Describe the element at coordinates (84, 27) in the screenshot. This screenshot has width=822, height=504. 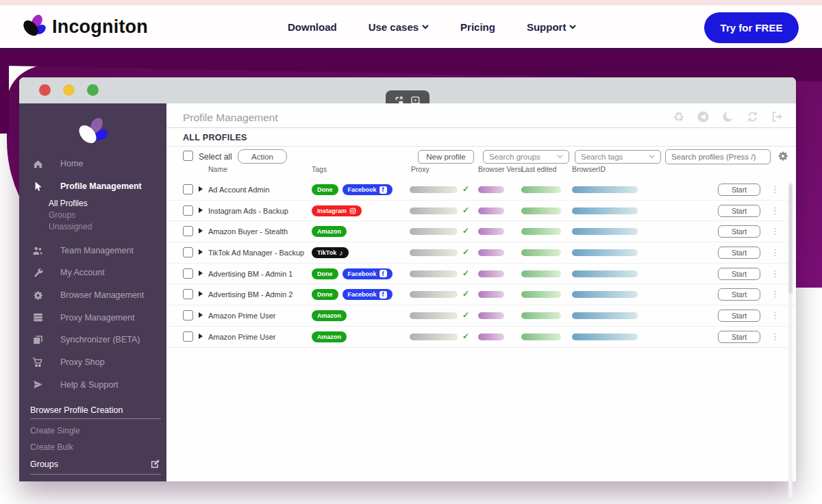
I see `brand: Incogniton` at that location.